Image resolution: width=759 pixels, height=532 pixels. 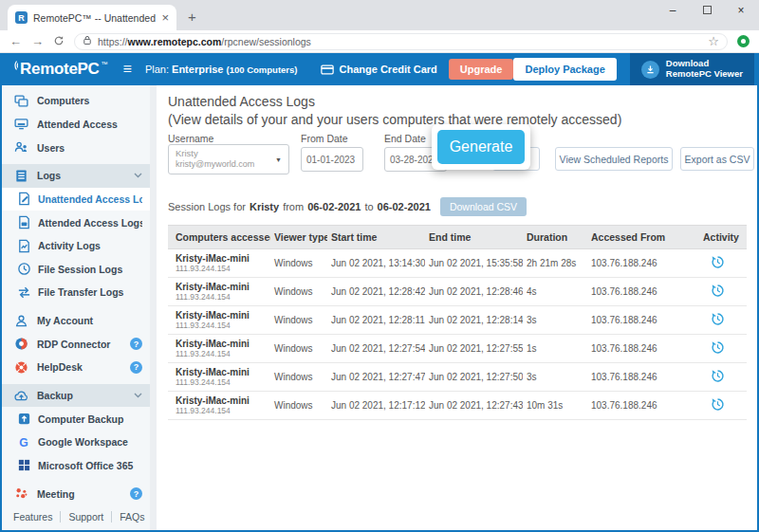 I want to click on activity-logs-icon, so click(x=25, y=247).